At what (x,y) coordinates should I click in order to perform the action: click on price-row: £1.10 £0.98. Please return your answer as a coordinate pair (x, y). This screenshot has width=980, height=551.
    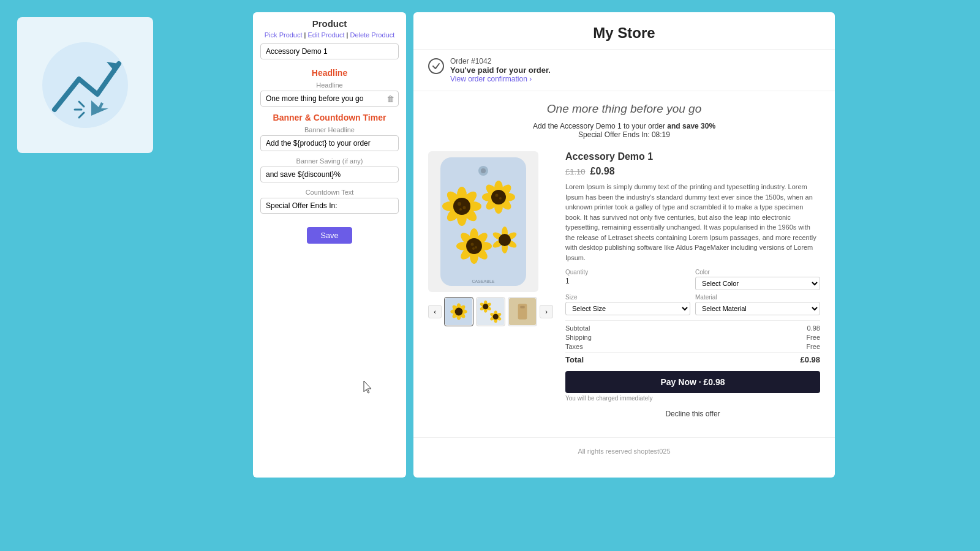
    Looking at the image, I should click on (693, 171).